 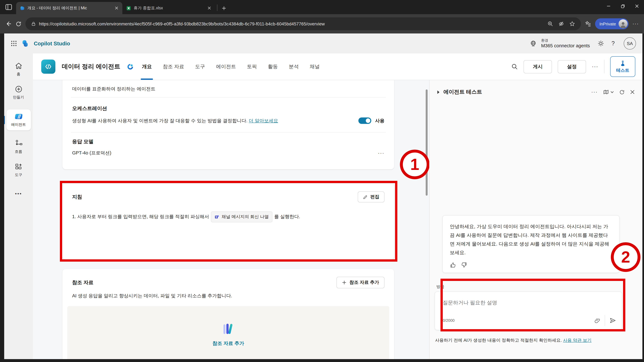 What do you see at coordinates (18, 125) in the screenshot?
I see `sidebar-item-label: 에이전트` at bounding box center [18, 125].